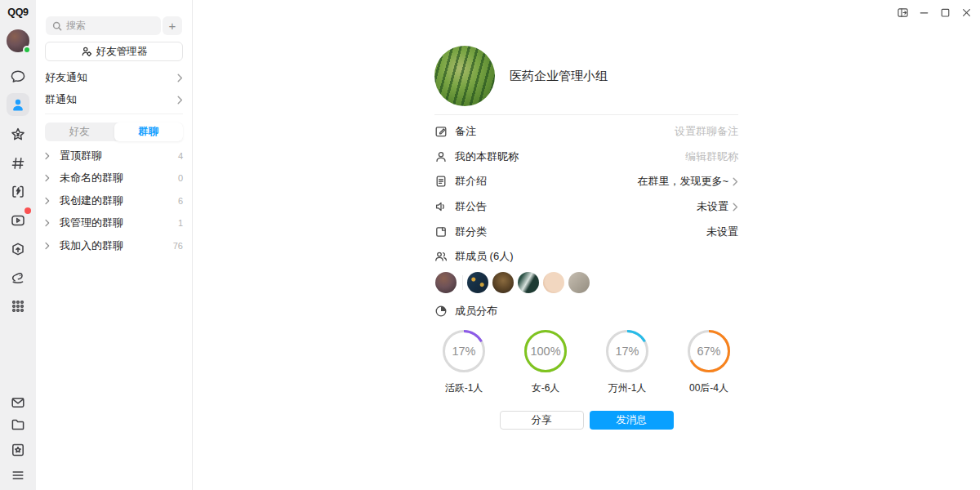  Describe the element at coordinates (122, 52) in the screenshot. I see `friend-manager-label: 好友管理器` at that location.